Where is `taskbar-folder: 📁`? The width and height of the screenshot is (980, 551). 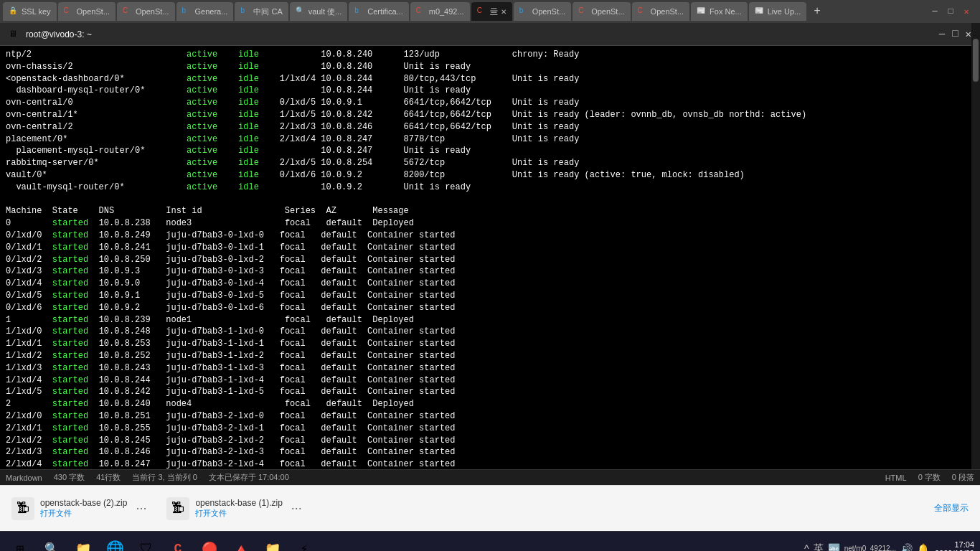 taskbar-folder: 📁 is located at coordinates (273, 543).